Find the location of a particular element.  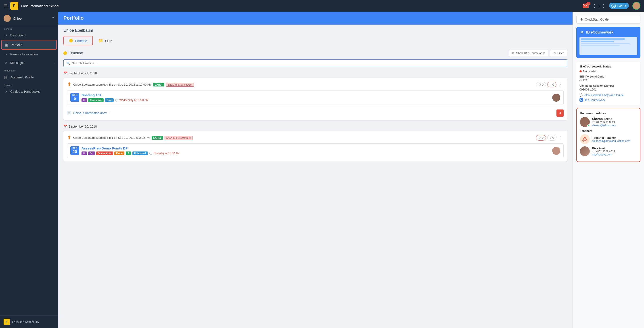

ib-status-text: Not started is located at coordinates (590, 71).